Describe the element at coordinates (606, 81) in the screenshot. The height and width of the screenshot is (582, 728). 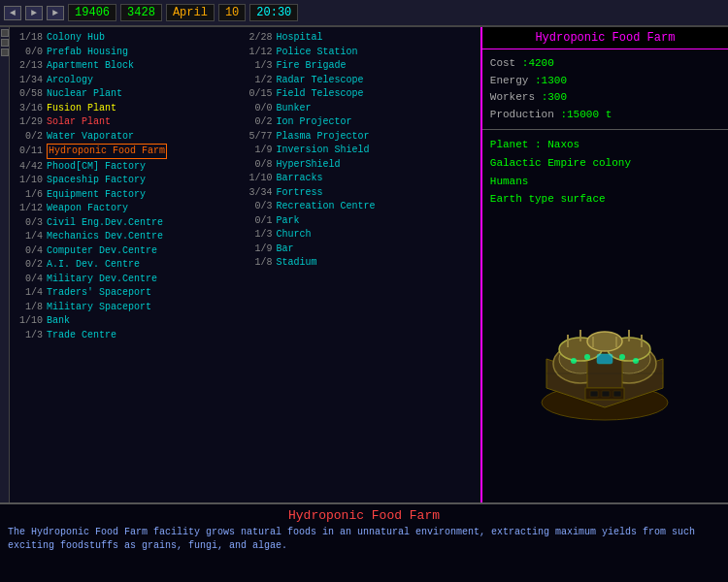
I see `stat-energy: Energy :1300` at that location.